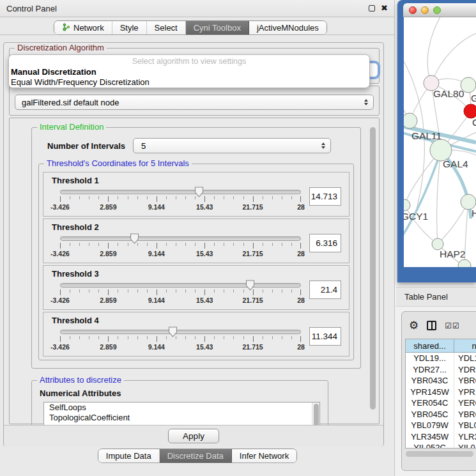 This screenshot has height=476, width=476. Describe the element at coordinates (181, 413) in the screenshot. I see `numerical-attributes-list: SelfLoopsTopologicalCoefficientBetweenne…` at that location.